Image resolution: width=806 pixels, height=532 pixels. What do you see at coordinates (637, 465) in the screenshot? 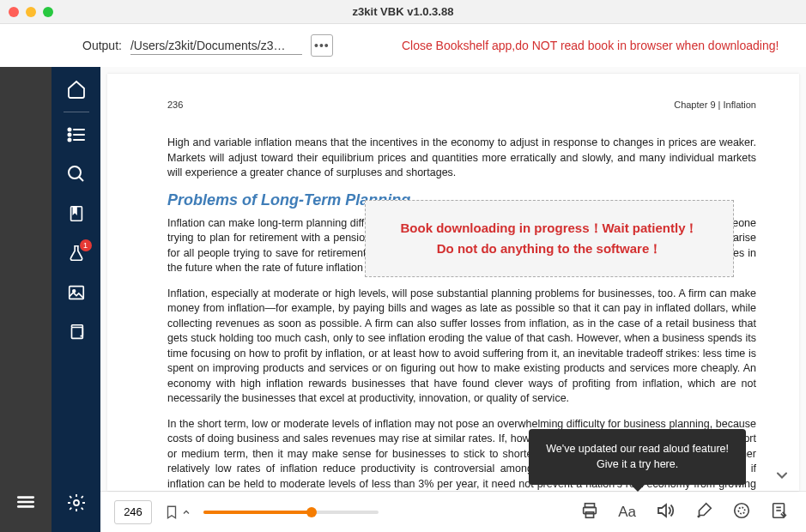
I see `tooltip-line-2: Give it a try here.` at bounding box center [637, 465].